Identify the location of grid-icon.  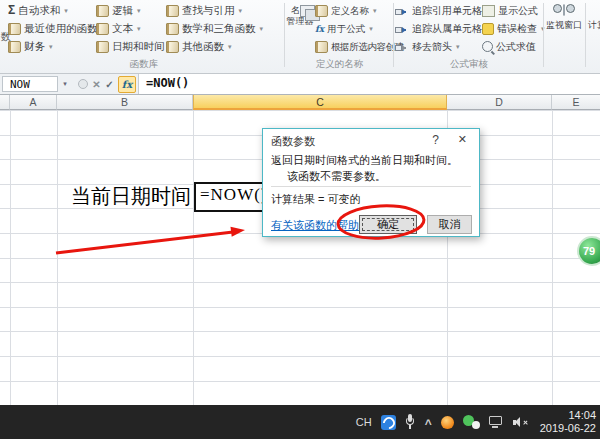
(322, 47).